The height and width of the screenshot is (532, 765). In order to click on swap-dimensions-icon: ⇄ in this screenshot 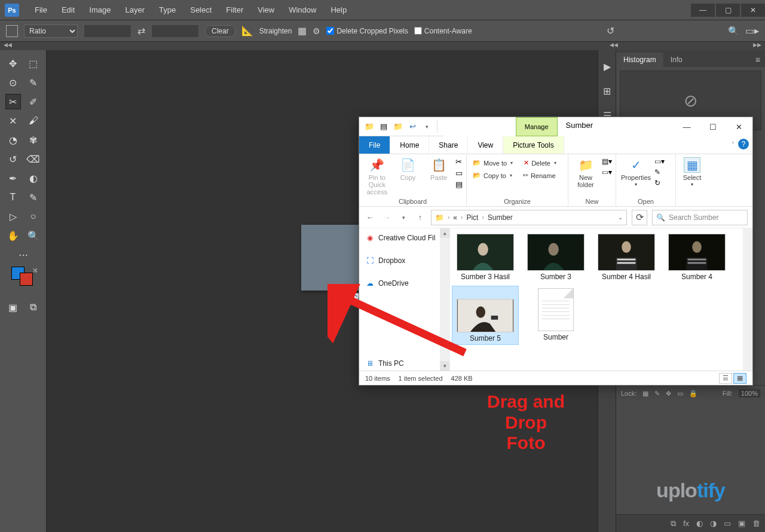, I will do `click(141, 31)`.